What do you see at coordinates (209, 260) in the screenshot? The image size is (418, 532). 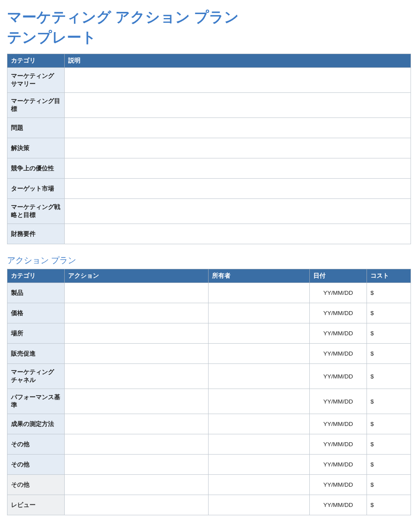 I see `section-title-action-plan: アクション プラン` at bounding box center [209, 260].